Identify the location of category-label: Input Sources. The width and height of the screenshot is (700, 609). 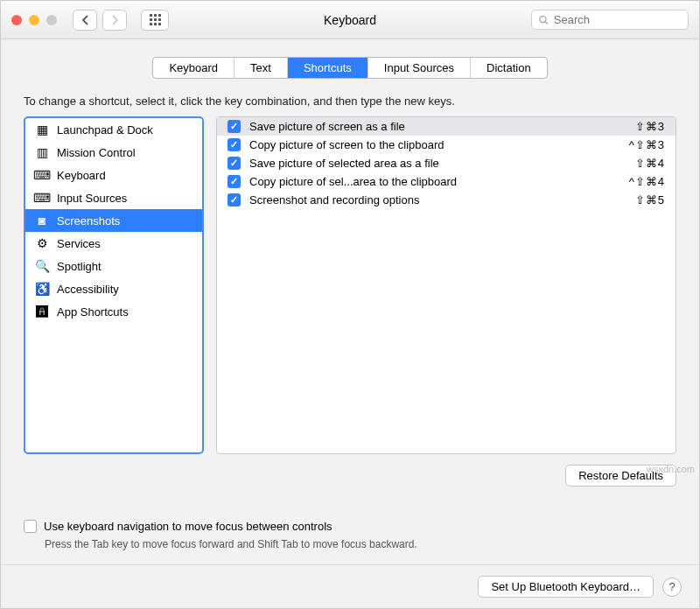
(92, 198).